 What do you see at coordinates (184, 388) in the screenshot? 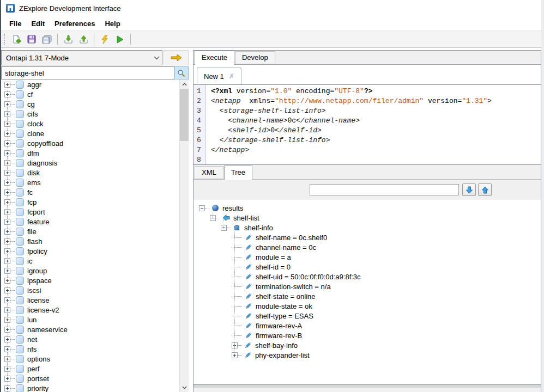
I see `scroll-down-icon` at bounding box center [184, 388].